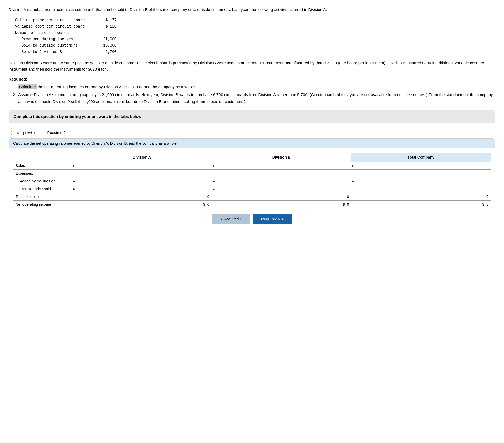  I want to click on btn-required2: Required 2 >, so click(272, 219).